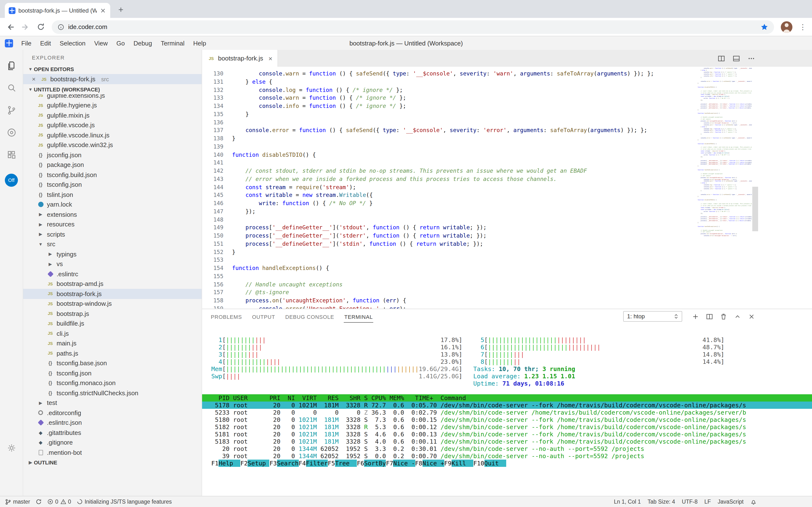  I want to click on settings-gear-icon, so click(11, 448).